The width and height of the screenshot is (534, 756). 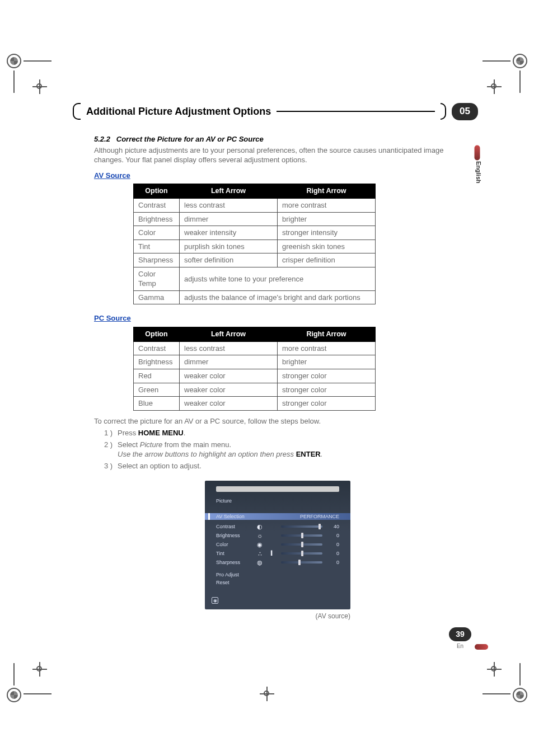 I want to click on osd-aux-label: Reset, so click(x=233, y=583).